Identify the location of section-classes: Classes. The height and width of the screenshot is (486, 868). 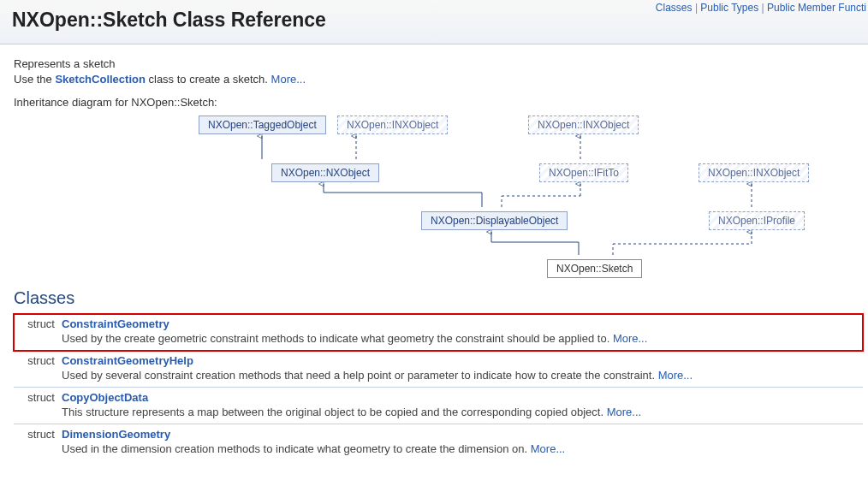
(438, 298).